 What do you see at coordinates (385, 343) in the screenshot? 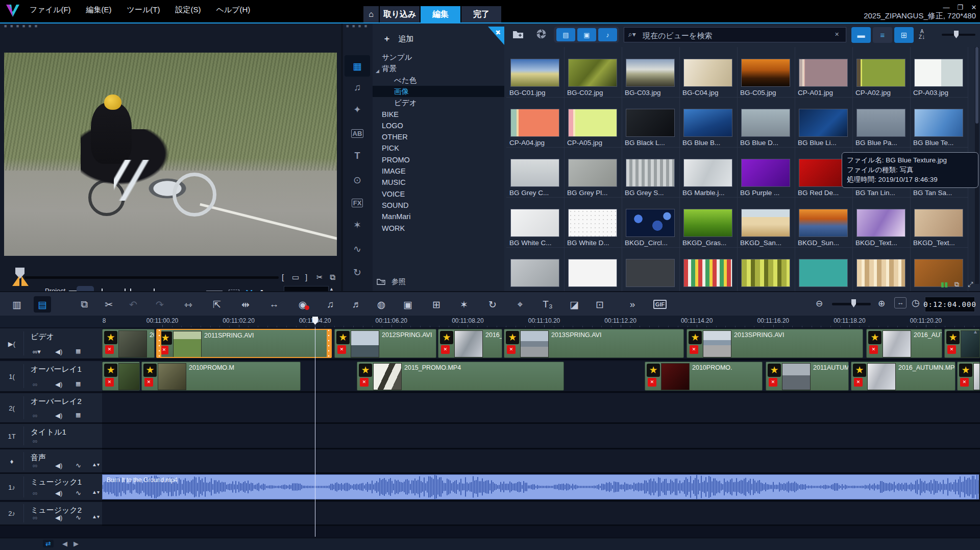
I see `clip-2012SPRING.AVI: ★✕2012SPRING.AVI` at bounding box center [385, 343].